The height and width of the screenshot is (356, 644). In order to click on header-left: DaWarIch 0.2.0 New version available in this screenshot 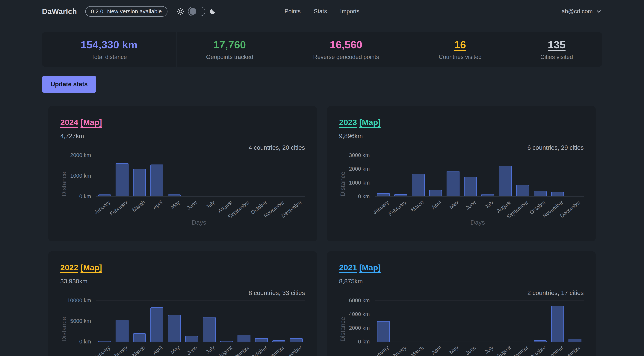, I will do `click(129, 11)`.